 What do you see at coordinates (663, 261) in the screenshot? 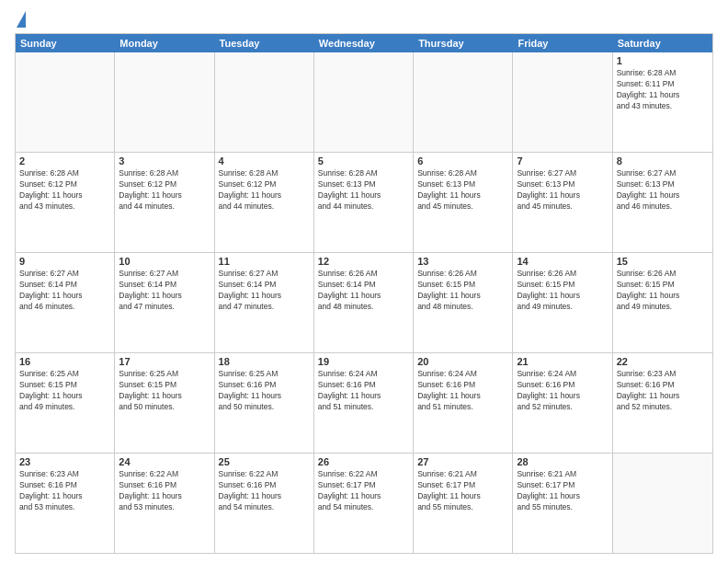
I see `day-number: 15` at bounding box center [663, 261].